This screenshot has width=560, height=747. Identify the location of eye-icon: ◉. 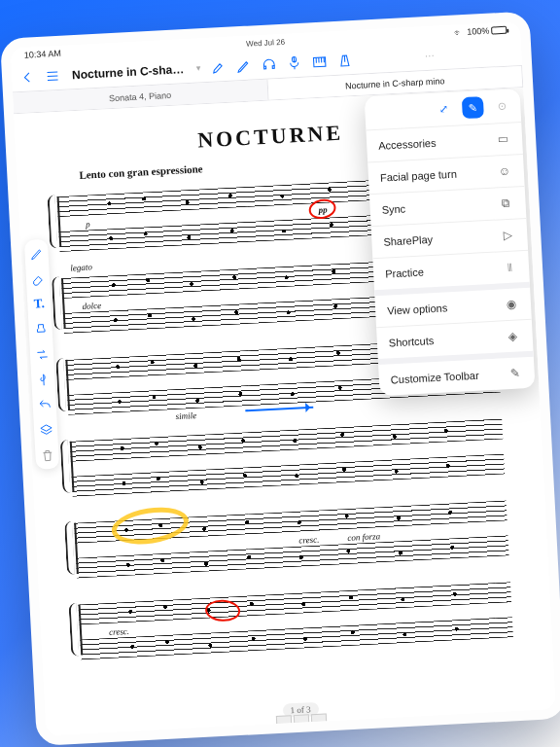
(511, 303).